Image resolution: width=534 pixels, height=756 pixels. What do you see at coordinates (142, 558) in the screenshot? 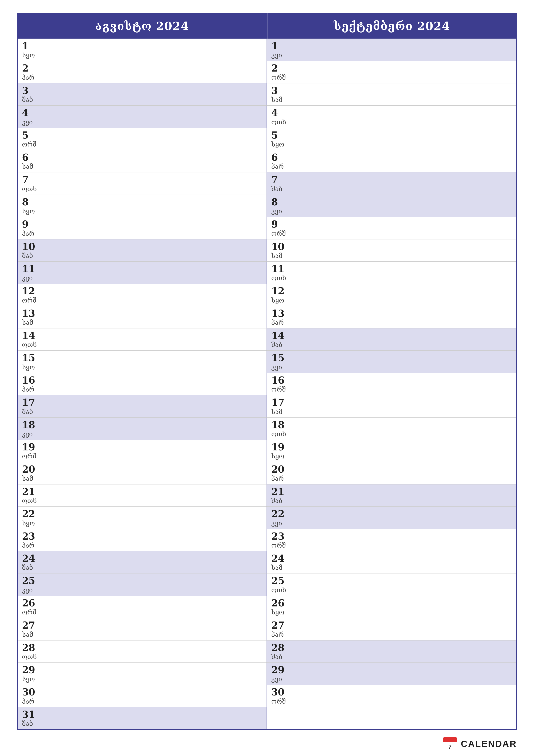
I see `day-number: 24` at bounding box center [142, 558].